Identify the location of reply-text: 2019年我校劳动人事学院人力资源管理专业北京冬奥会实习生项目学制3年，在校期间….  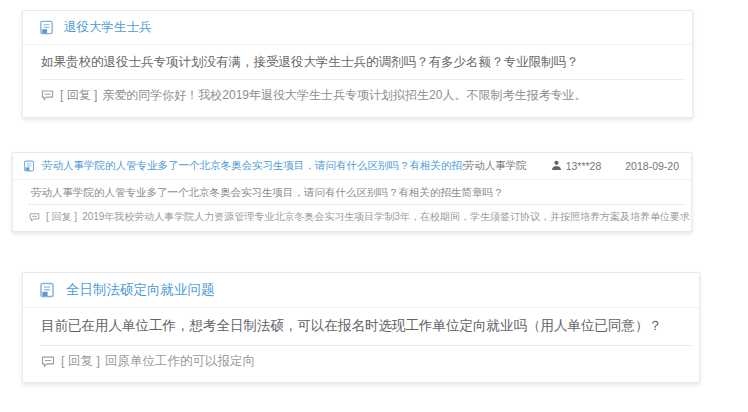
(386, 217).